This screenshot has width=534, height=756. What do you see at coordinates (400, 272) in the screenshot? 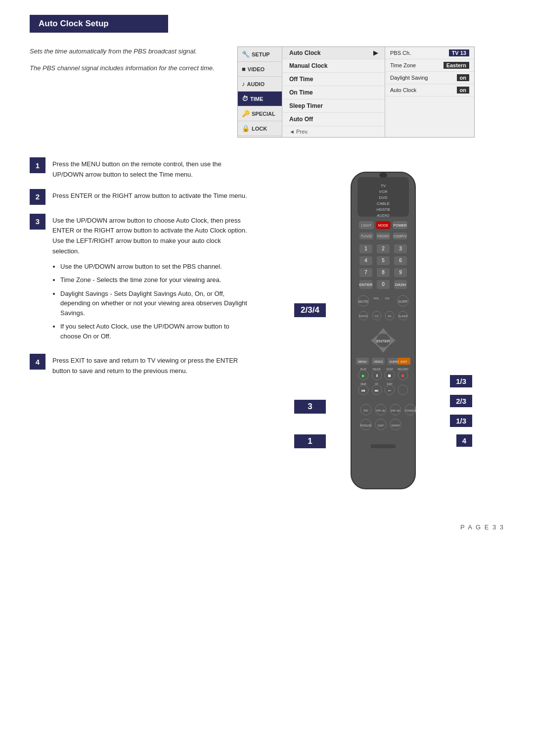
I see `svg-text: 9` at bounding box center [400, 272].